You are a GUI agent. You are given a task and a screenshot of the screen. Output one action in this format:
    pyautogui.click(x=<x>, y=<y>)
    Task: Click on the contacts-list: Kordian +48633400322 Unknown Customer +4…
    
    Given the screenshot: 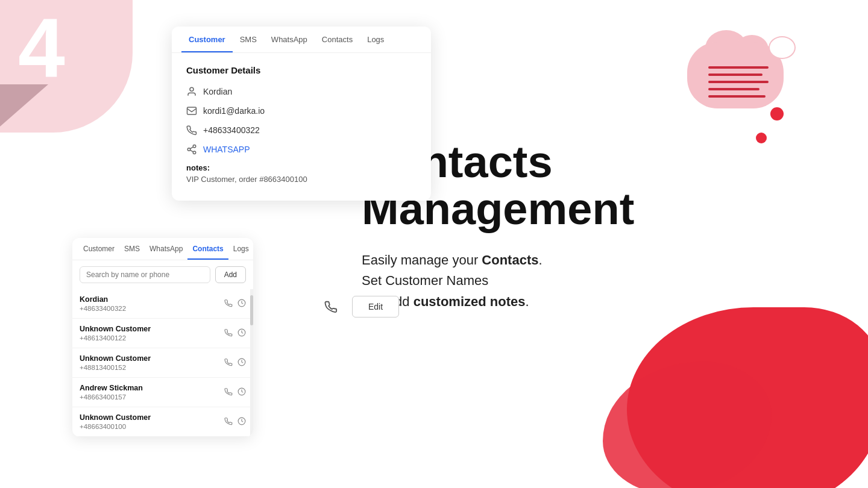 What is the action you would take?
    pyautogui.click(x=163, y=363)
    